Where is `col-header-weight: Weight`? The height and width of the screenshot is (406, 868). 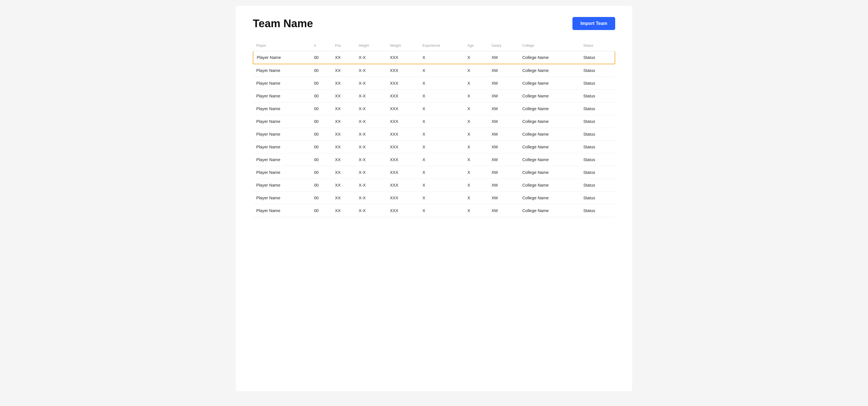
col-header-weight: Weight is located at coordinates (403, 46).